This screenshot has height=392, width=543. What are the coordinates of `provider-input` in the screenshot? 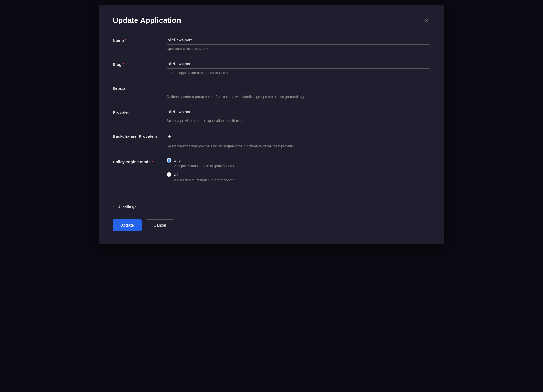 It's located at (298, 112).